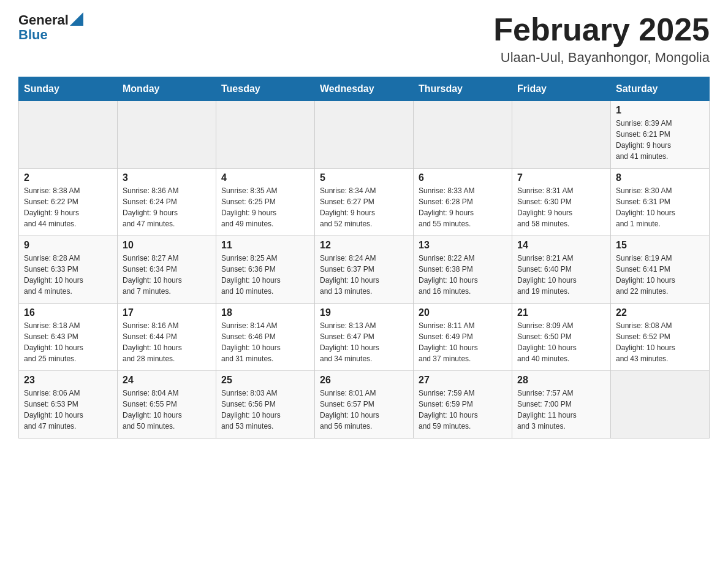 Image resolution: width=728 pixels, height=563 pixels. What do you see at coordinates (561, 410) in the screenshot?
I see `day-info: Sunrise: 7:57 AMSunset: 7:00 PMDaylight:…` at bounding box center [561, 410].